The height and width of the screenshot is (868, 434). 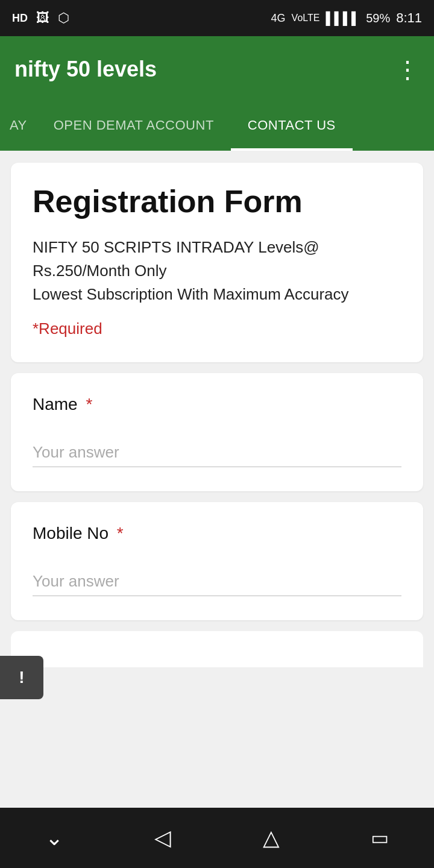 What do you see at coordinates (18, 127) in the screenshot?
I see `tab-ay: AY` at bounding box center [18, 127].